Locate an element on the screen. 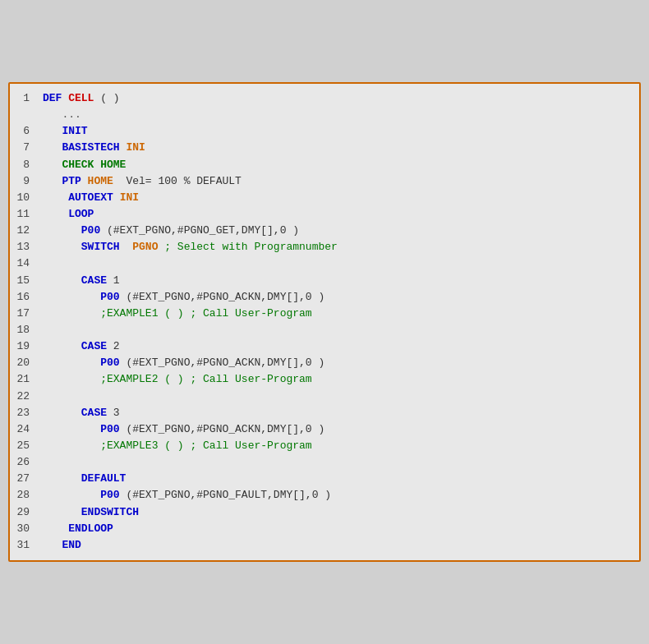  line-number: 10 is located at coordinates (25, 198).